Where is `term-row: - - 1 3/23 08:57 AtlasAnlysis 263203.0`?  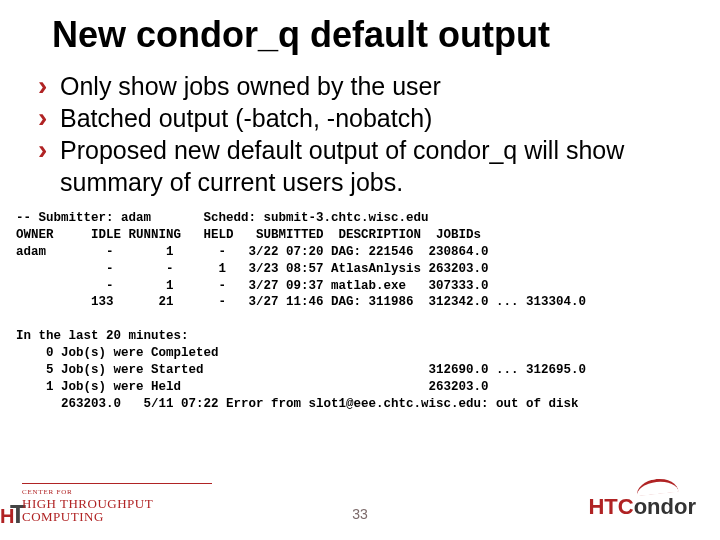 term-row: - - 1 3/23 08:57 AtlasAnlysis 263203.0 is located at coordinates (252, 269).